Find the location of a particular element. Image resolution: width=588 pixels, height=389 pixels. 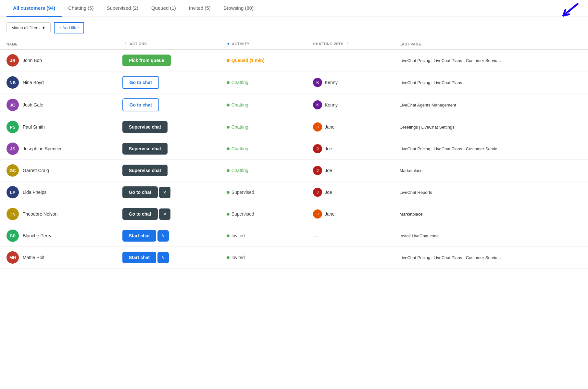

pick-from-queue-button: Pick from queue is located at coordinates (147, 60).